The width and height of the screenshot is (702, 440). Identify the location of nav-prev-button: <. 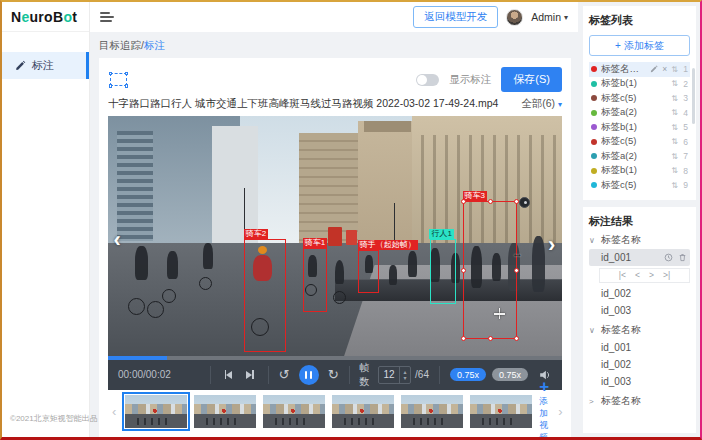
(638, 275).